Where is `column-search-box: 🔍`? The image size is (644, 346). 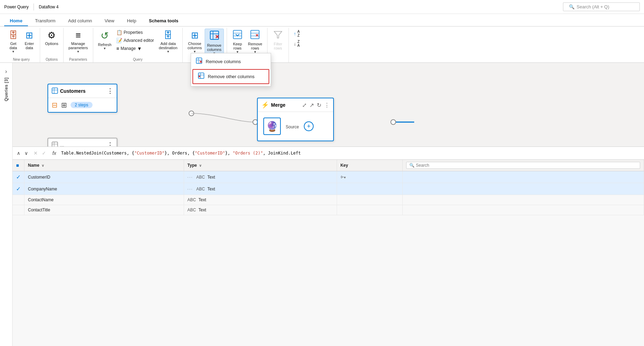
column-search-box: 🔍 is located at coordinates (523, 165).